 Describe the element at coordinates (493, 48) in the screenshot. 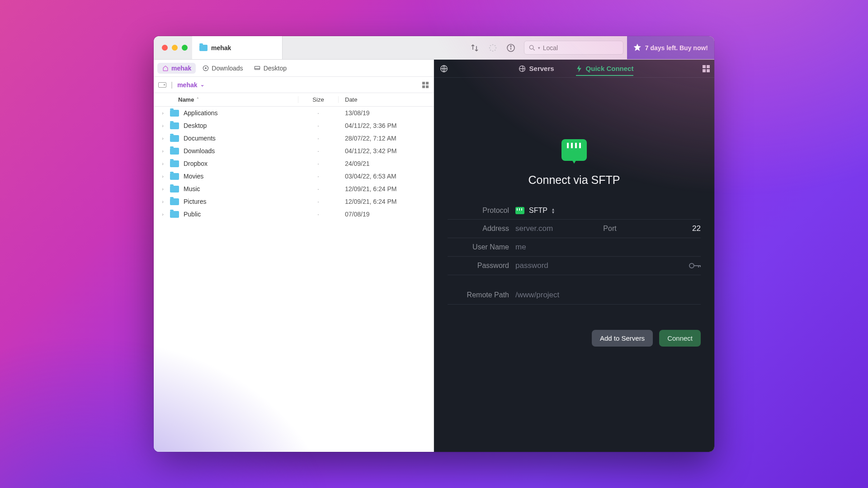

I see `sync-icon` at that location.